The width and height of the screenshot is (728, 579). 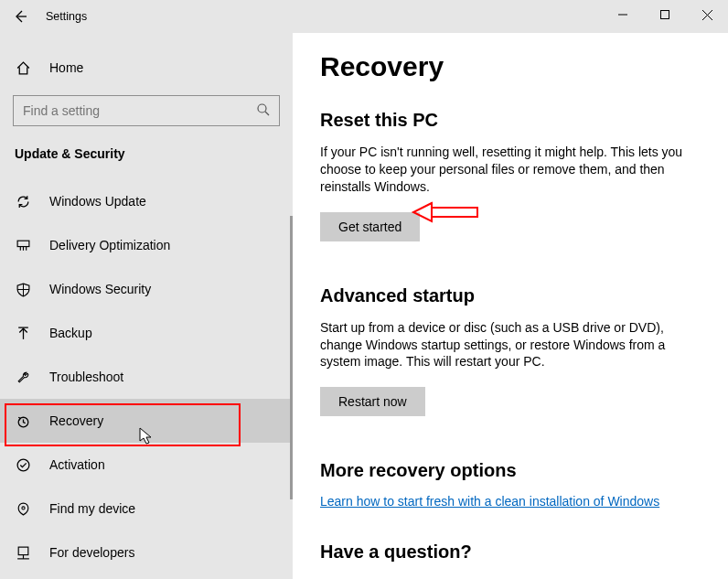 I want to click on sidebar-item-backup: Backup, so click(x=146, y=333).